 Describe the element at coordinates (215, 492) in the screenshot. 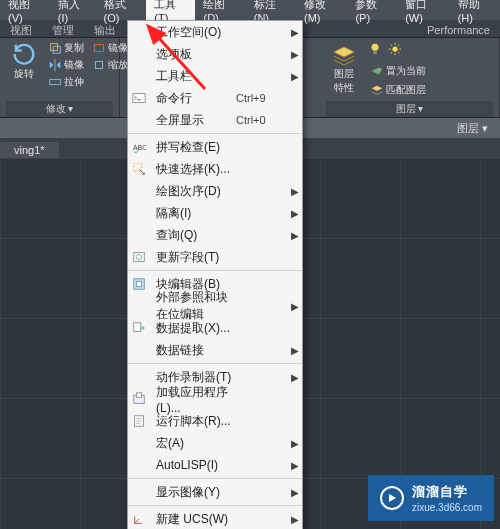

I see `menu-item-24: 显示图像(Y)▶` at that location.